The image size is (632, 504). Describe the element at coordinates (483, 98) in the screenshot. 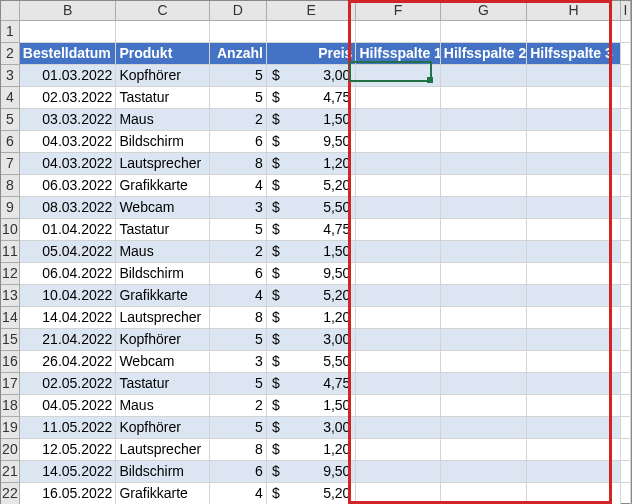

I see `cell-G4` at that location.